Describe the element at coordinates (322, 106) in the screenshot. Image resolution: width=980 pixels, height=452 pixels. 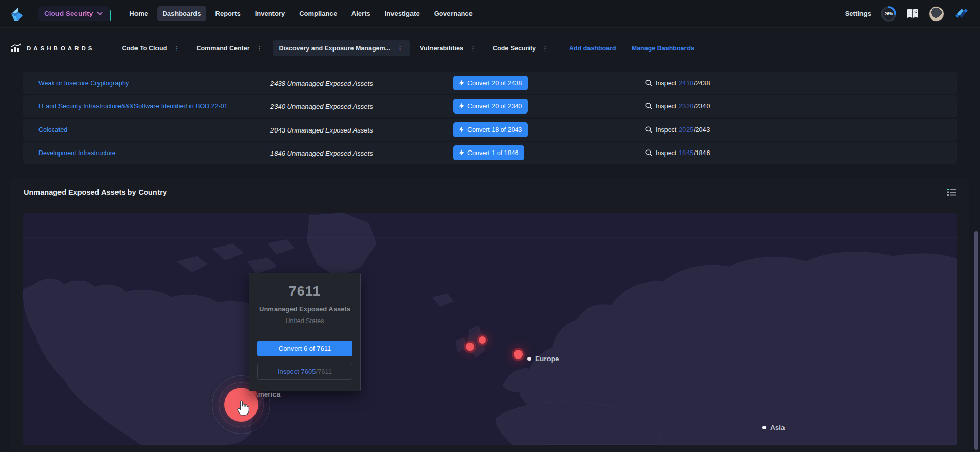
I see `asset-count: 2340 Unmanaged Exposed Assets` at that location.